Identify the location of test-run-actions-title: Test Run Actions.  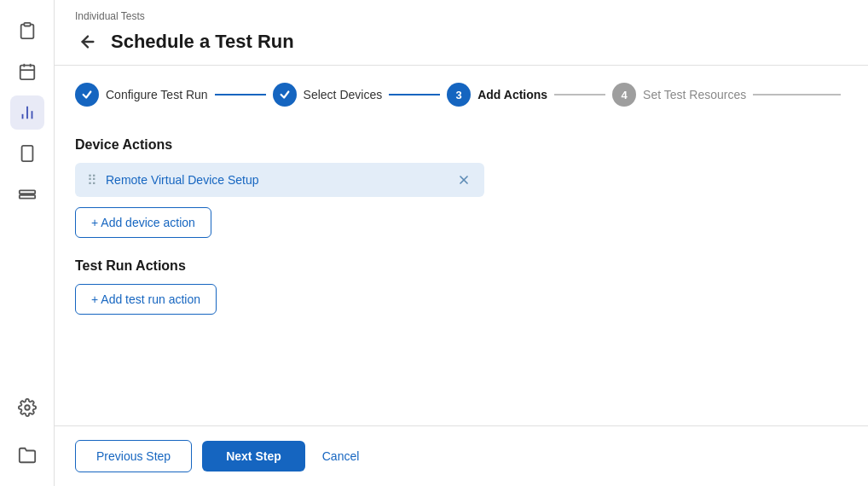
(461, 266).